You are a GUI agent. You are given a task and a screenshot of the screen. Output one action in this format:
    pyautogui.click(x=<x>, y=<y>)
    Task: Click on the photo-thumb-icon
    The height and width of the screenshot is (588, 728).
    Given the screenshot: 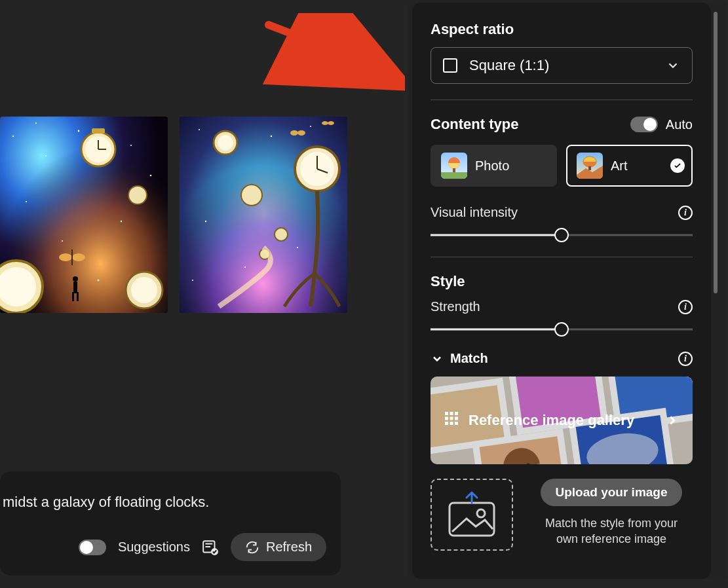 What is the action you would take?
    pyautogui.click(x=454, y=166)
    